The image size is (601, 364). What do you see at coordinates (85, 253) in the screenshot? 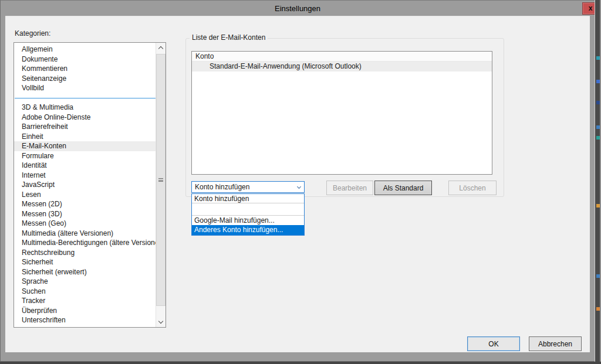
I see `category-item: Rechtschreibung` at bounding box center [85, 253].